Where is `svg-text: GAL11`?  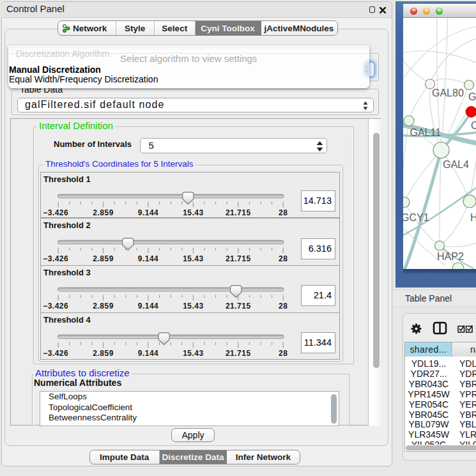
svg-text: GAL11 is located at coordinates (426, 133).